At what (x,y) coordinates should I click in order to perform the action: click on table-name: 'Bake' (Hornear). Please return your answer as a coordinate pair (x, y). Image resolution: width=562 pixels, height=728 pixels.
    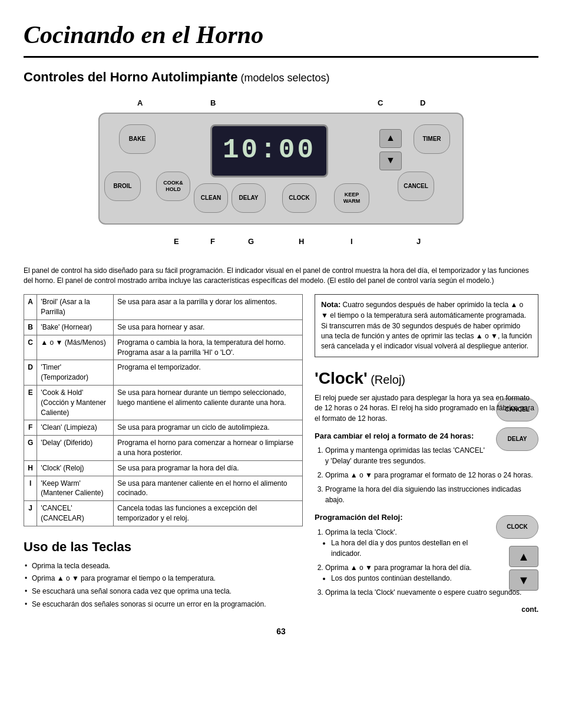
    Looking at the image, I should click on (75, 327).